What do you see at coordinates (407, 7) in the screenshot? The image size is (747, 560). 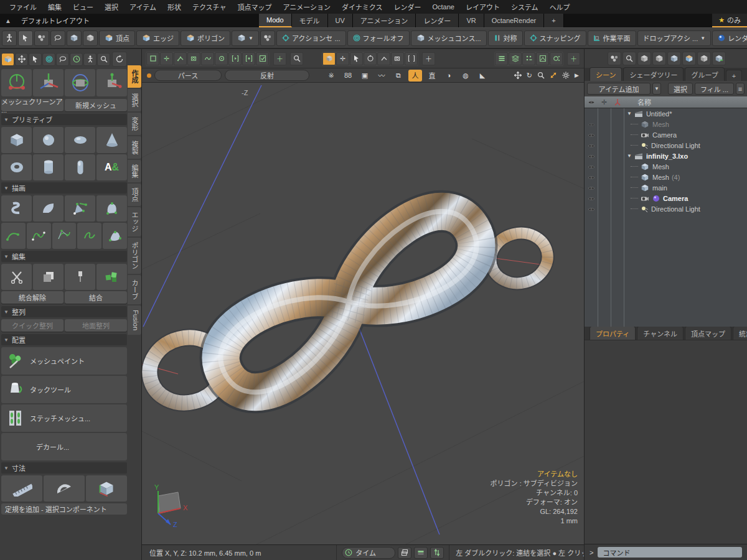 I see `menu-render: レンダー` at bounding box center [407, 7].